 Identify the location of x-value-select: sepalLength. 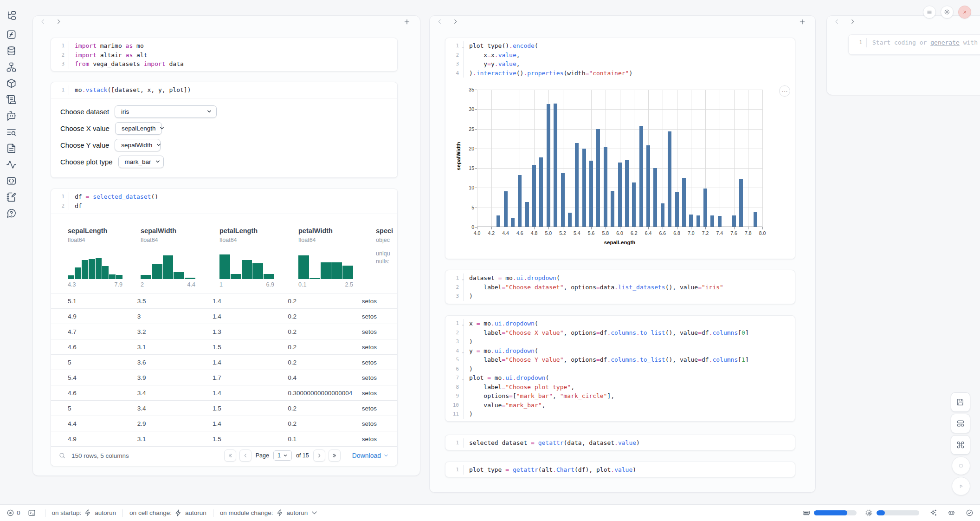
(138, 128).